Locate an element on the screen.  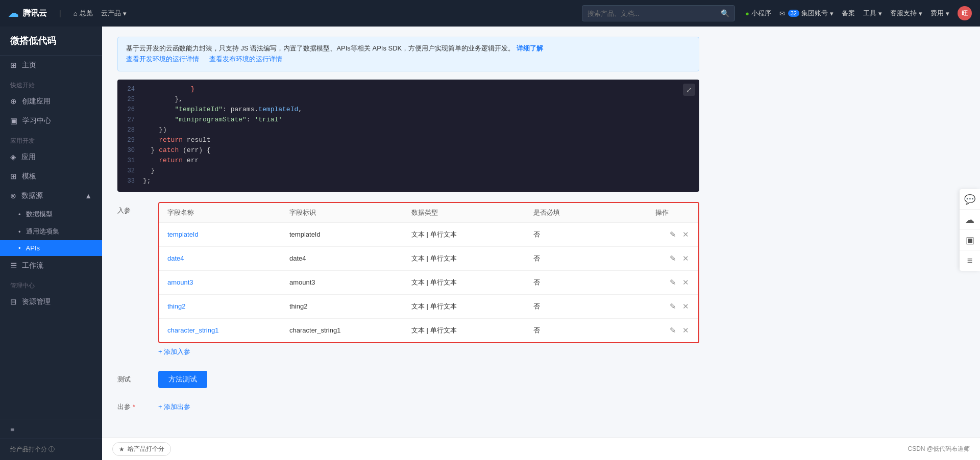
sidebar-item-label: 数据模型 is located at coordinates (39, 214).